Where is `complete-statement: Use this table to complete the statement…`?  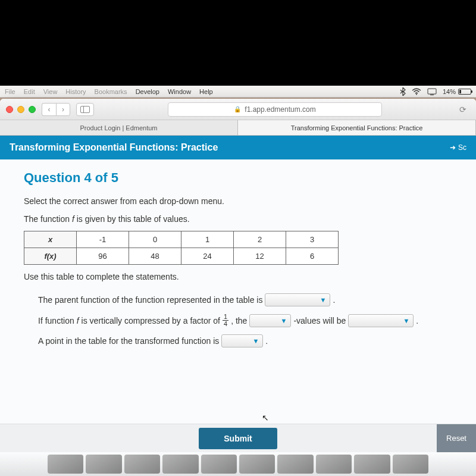
complete-statement: Use this table to complete the statement… is located at coordinates (238, 277).